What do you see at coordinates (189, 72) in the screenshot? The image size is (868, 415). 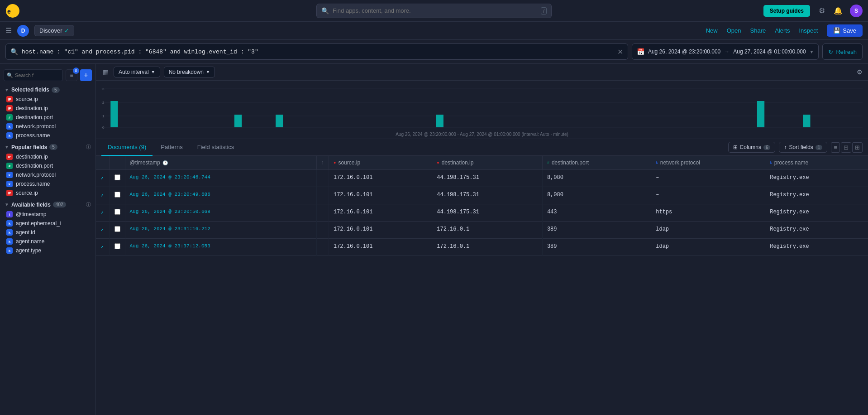 I see `no-breakdown-button: No breakdown ▼` at bounding box center [189, 72].